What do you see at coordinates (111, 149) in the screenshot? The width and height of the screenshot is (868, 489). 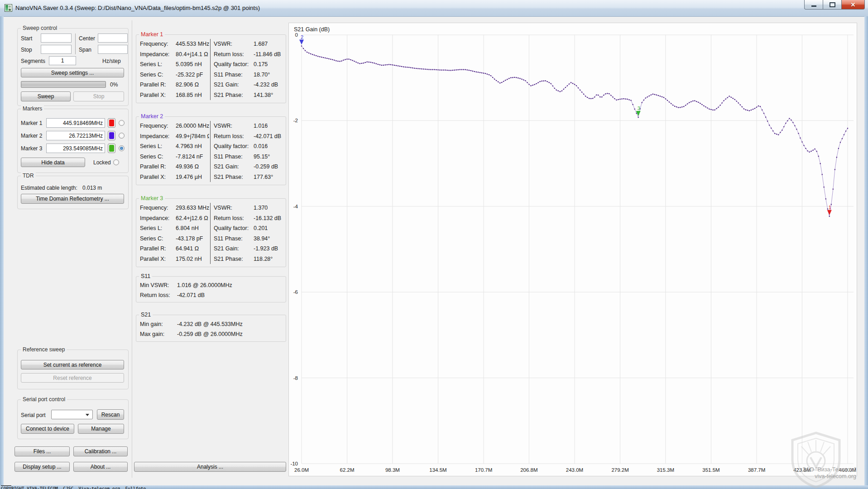 I see `marker3-color-button` at bounding box center [111, 149].